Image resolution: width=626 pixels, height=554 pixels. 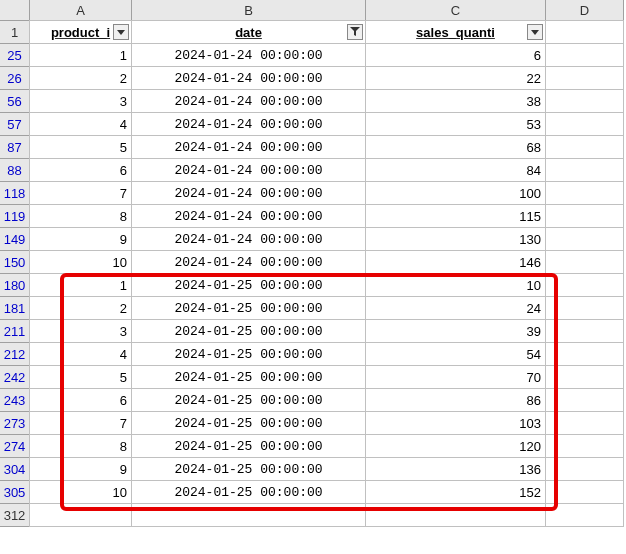 I want to click on row-number: 25, so click(x=15, y=55).